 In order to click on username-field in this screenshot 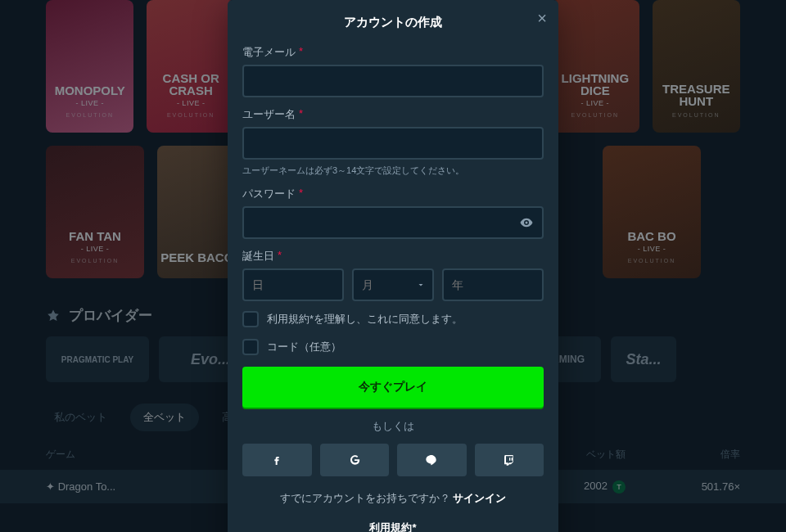, I will do `click(393, 143)`.